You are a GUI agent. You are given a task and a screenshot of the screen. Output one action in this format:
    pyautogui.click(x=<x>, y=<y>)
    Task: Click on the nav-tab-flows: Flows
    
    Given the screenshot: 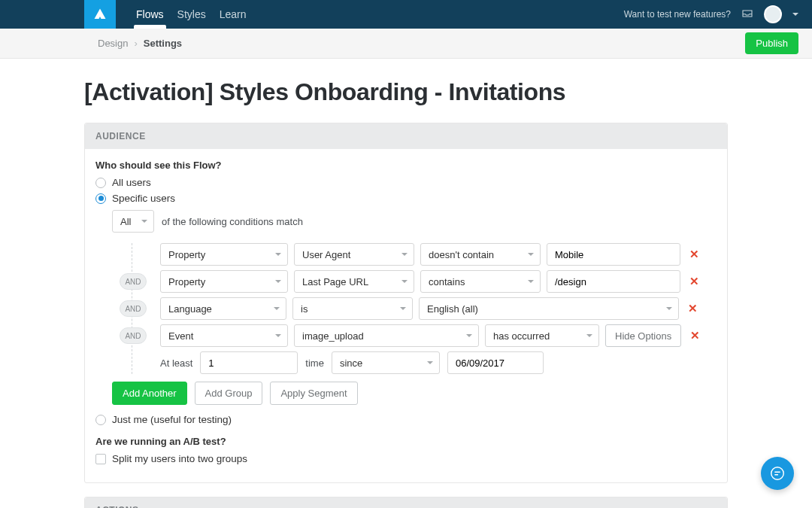 What is the action you would take?
    pyautogui.click(x=150, y=14)
    